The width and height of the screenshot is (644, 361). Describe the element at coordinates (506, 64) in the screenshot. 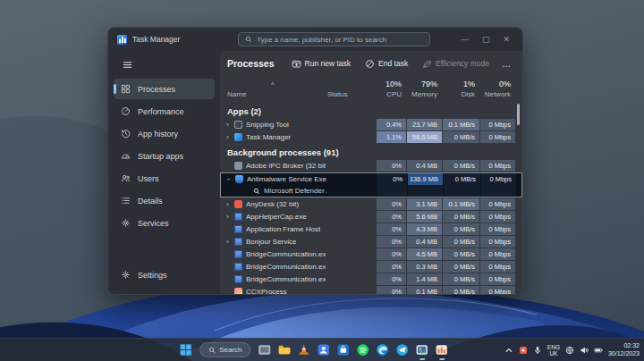

I see `more-options-button: …` at that location.